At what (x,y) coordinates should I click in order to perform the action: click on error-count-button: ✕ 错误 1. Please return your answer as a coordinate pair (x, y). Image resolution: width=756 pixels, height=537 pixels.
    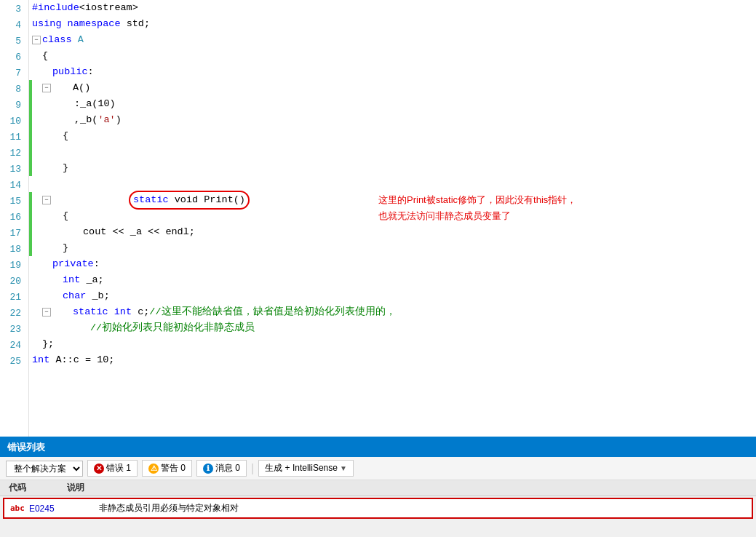
    Looking at the image, I should click on (112, 469).